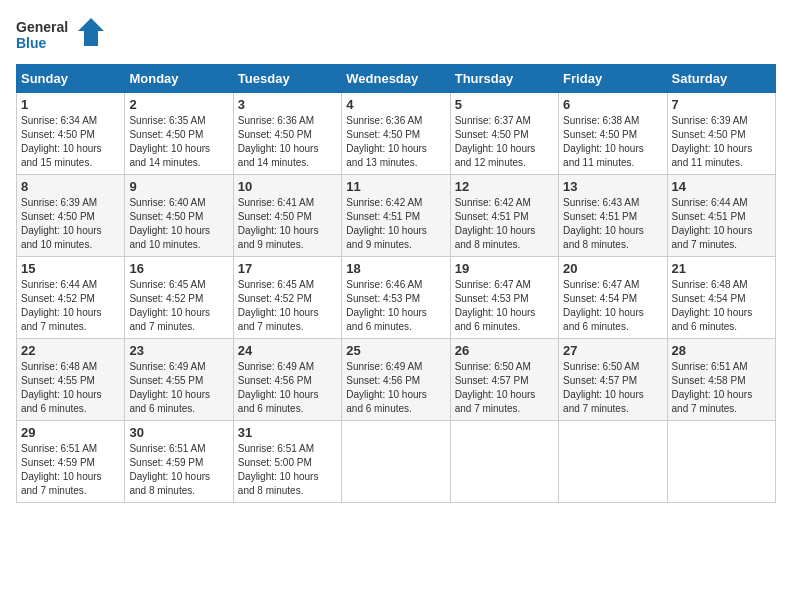  Describe the element at coordinates (32, 43) in the screenshot. I see `svg-text: Blue` at that location.